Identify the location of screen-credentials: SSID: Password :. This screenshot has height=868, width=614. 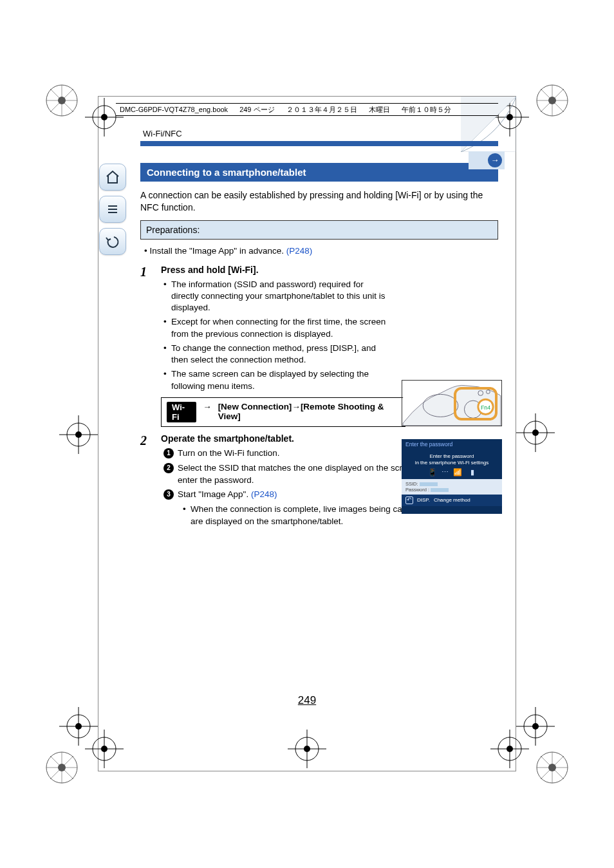
(452, 487).